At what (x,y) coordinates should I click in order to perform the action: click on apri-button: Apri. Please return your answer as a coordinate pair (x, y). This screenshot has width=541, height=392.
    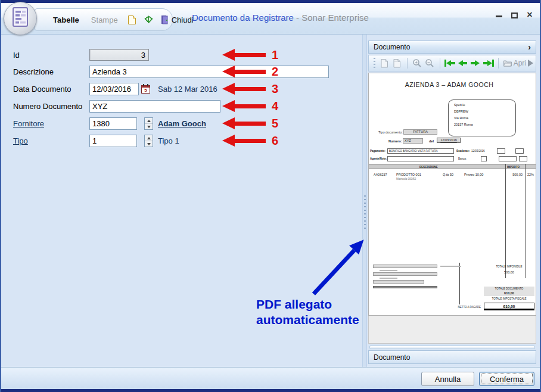
    Looking at the image, I should click on (515, 63).